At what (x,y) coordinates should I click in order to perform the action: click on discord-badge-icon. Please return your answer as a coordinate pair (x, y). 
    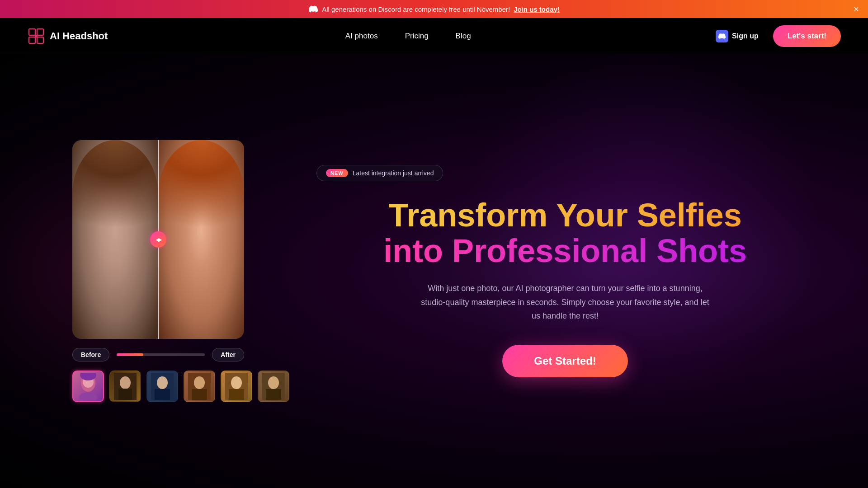
    Looking at the image, I should click on (722, 36).